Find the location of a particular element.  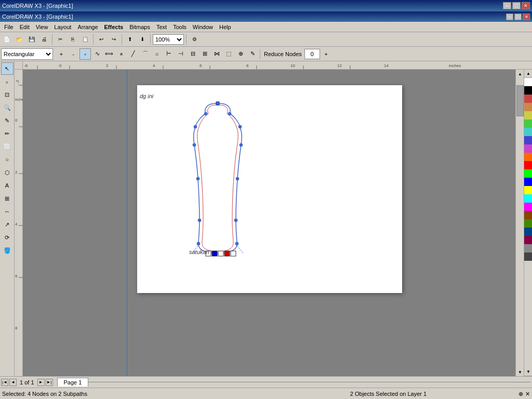

first-page-button: |◄ is located at coordinates (5, 382).